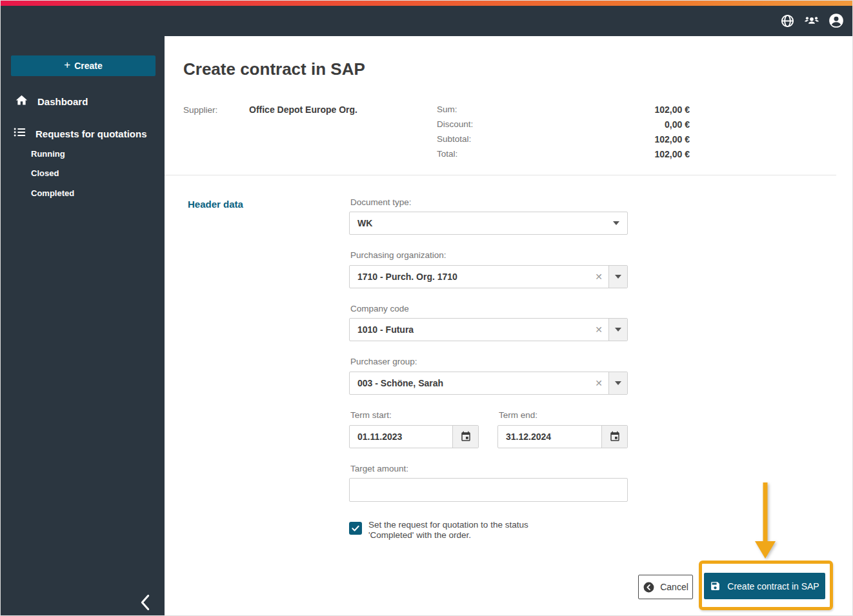 This screenshot has height=616, width=853. Describe the element at coordinates (83, 66) in the screenshot. I see `create-button: + Create` at that location.